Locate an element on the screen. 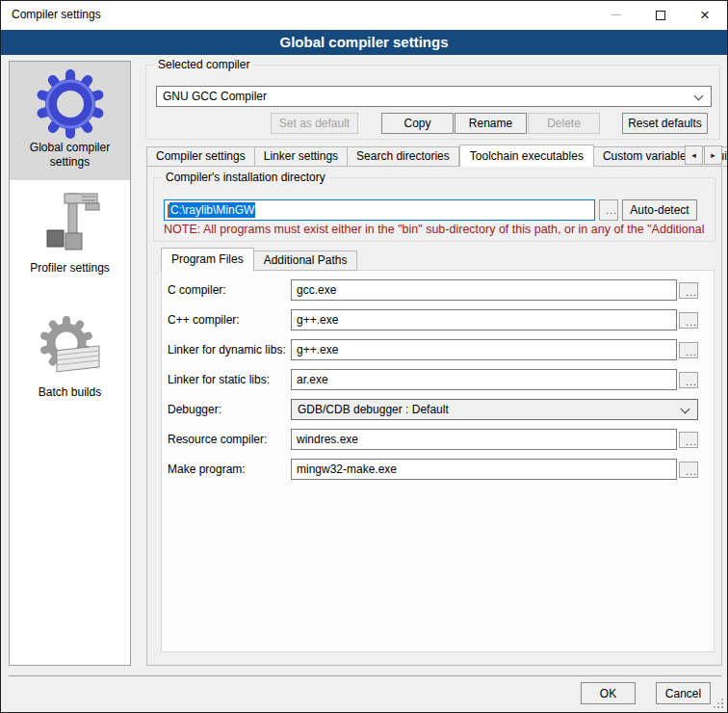 The height and width of the screenshot is (713, 728). cpp-compiler-input is located at coordinates (483, 320).